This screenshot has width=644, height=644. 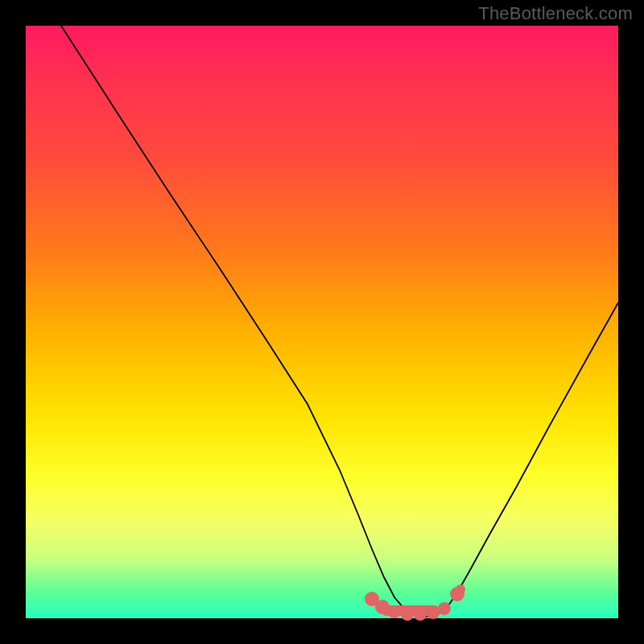 What do you see at coordinates (555, 14) in the screenshot?
I see `watermark-text: TheBottleneck.com` at bounding box center [555, 14].